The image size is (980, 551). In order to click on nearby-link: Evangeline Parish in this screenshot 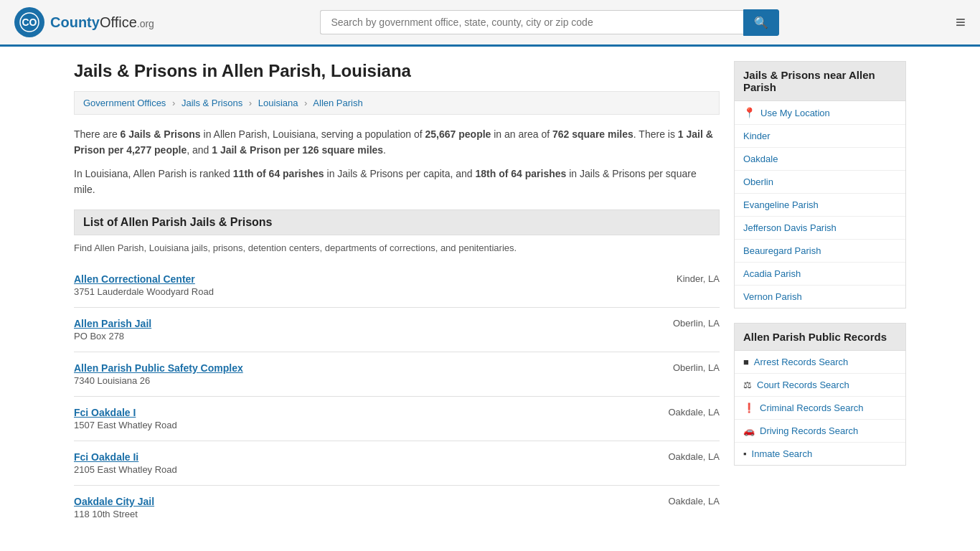, I will do `click(781, 205)`.